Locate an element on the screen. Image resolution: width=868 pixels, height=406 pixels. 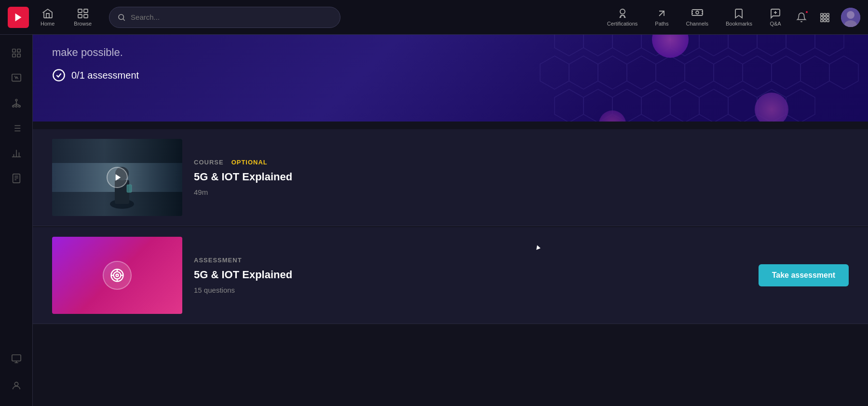
notification-dot is located at coordinates (807, 12).